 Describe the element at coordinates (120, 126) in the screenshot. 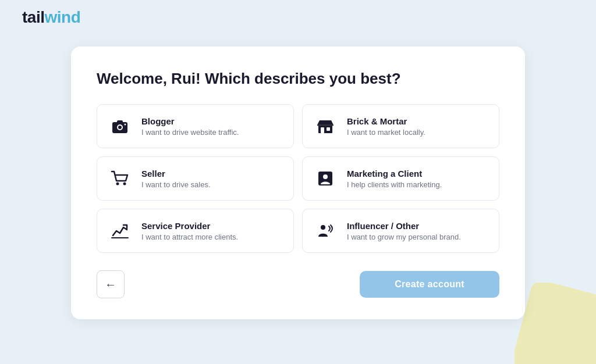

I see `camera-icon` at that location.